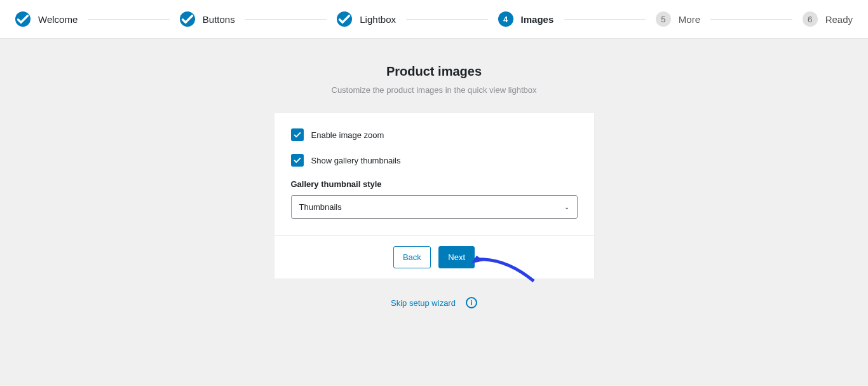 The image size is (868, 386). Describe the element at coordinates (506, 19) in the screenshot. I see `step-badge-number: 4` at that location.